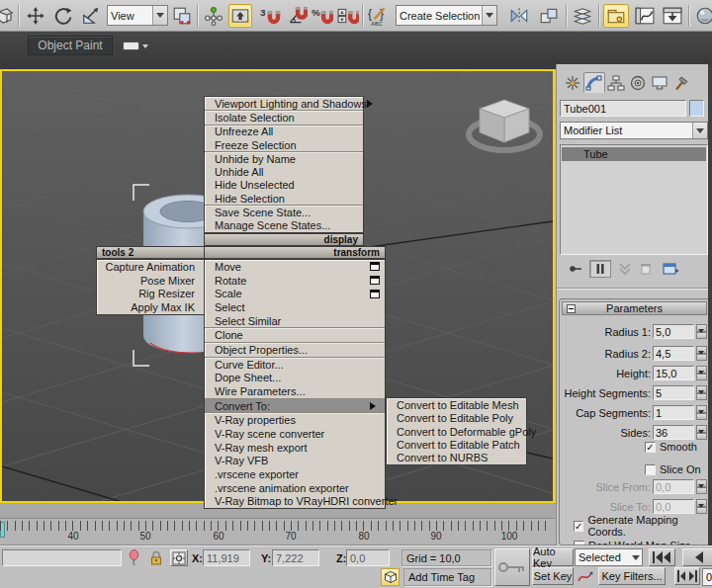  Describe the element at coordinates (600, 269) in the screenshot. I see `show-end-result-toggle` at that location.